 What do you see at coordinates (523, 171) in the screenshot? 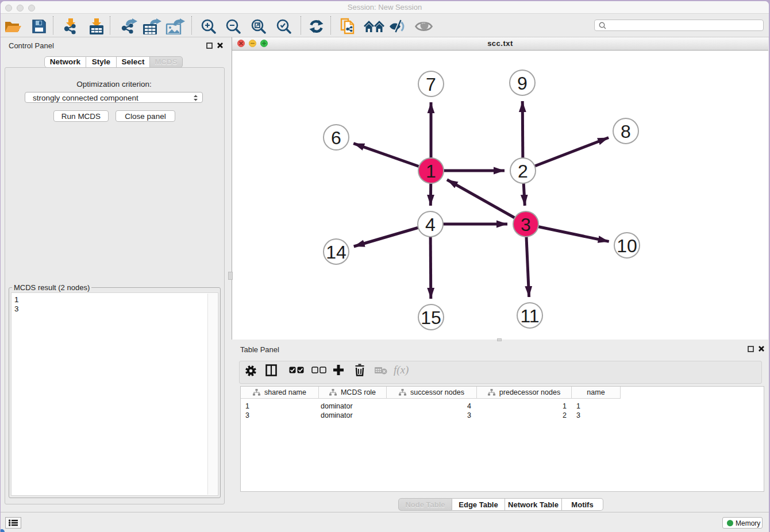
I see `svg-text: 2` at bounding box center [523, 171].